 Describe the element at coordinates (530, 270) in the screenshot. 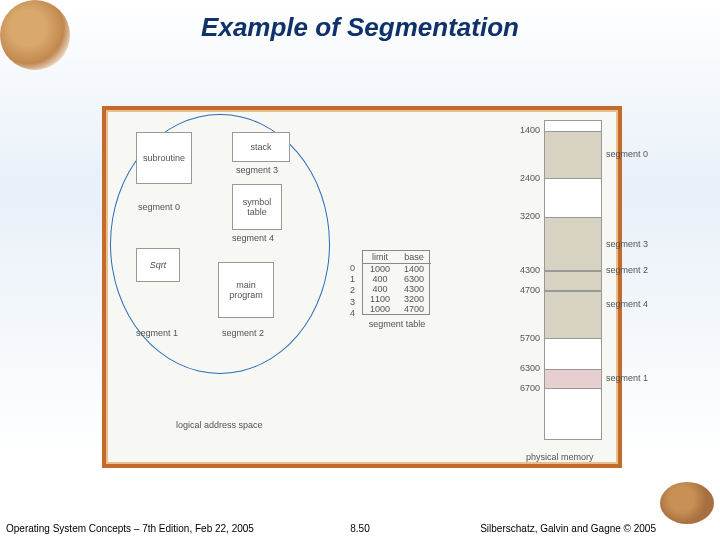

I see `phys-addr: 4300` at that location.